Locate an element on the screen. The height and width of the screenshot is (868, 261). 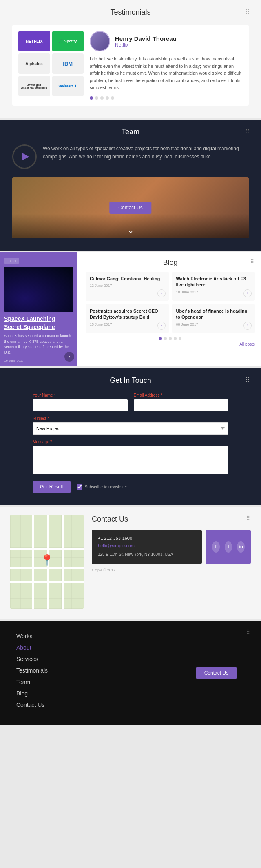
contact-map: 📍 is located at coordinates (47, 562).